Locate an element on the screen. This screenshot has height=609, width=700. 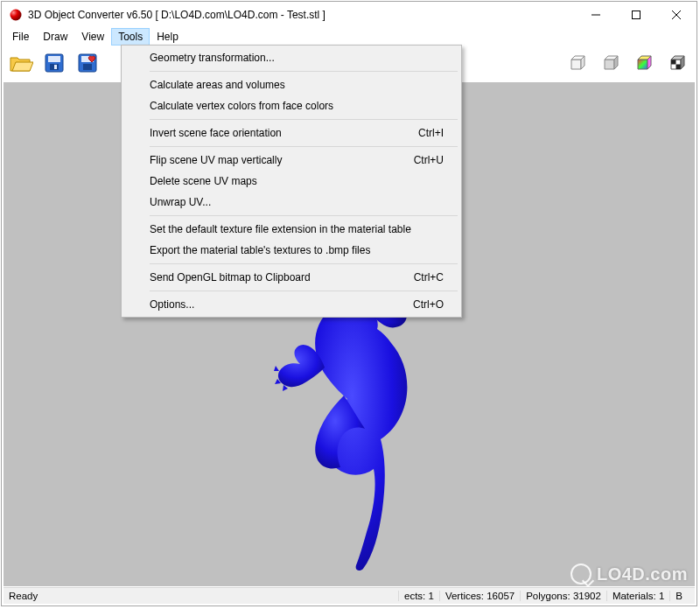
watermark-text: LO4D.com is located at coordinates (642, 574).